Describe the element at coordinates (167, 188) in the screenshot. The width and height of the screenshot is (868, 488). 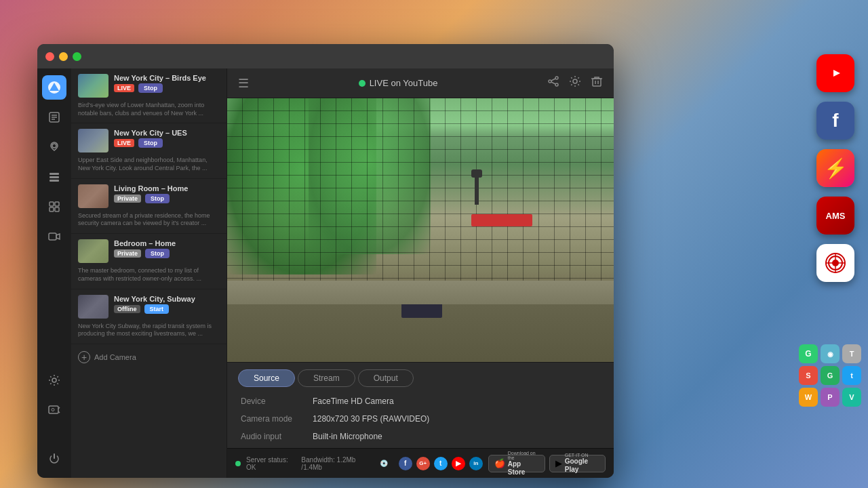
I see `camera-name-living: Living Room – Home` at that location.